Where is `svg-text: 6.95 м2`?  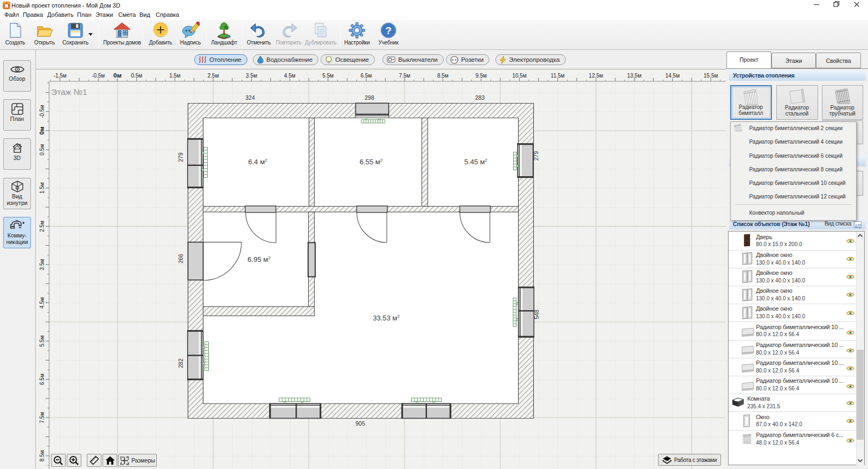 svg-text: 6.95 м2 is located at coordinates (259, 259).